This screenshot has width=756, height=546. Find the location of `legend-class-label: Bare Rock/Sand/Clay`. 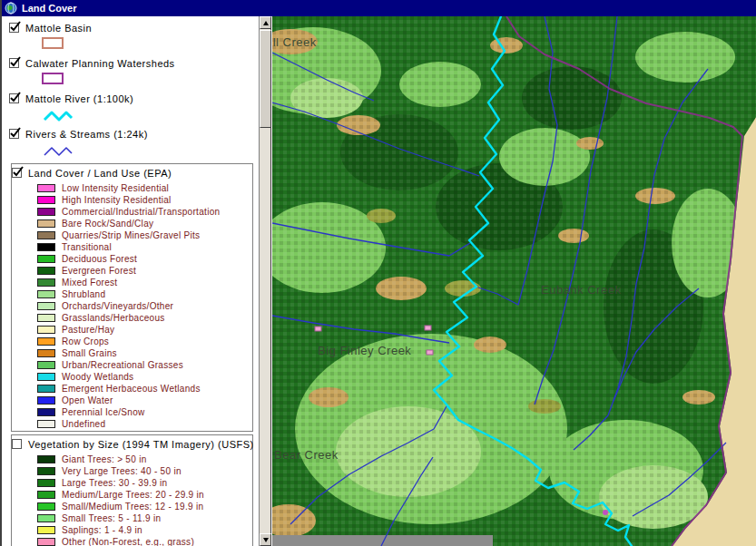

legend-class-label: Bare Rock/Sand/Clay is located at coordinates (107, 223).